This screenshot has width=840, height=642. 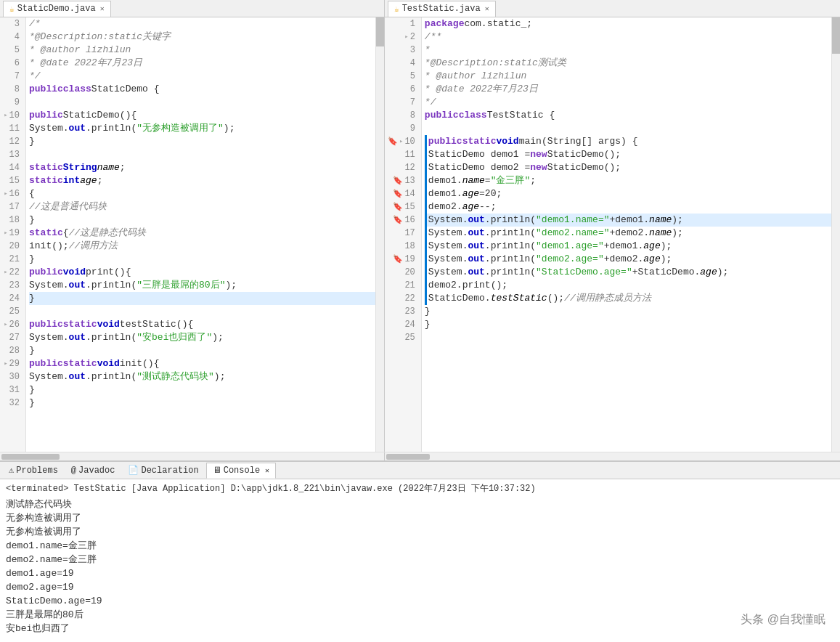 I want to click on left-hscroll, so click(x=192, y=456).